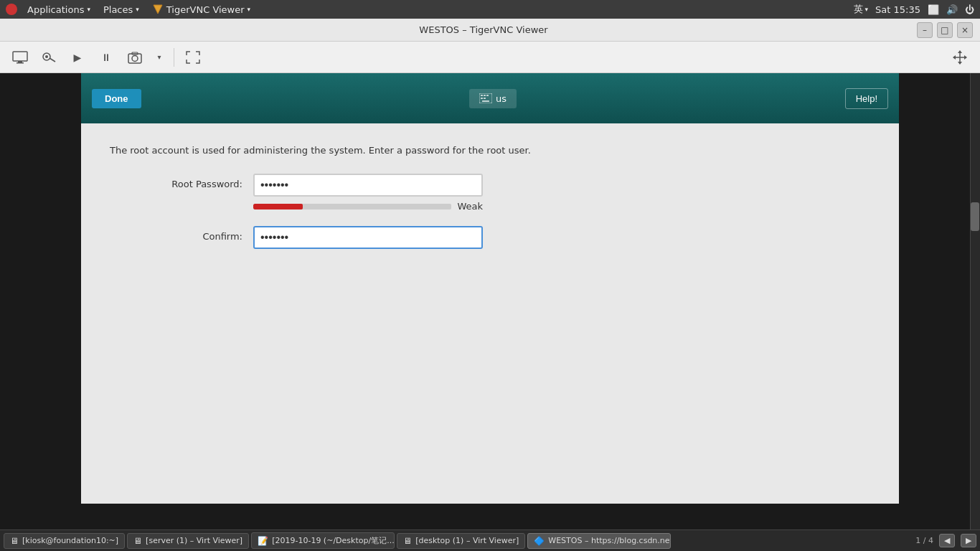  Describe the element at coordinates (493, 99) in the screenshot. I see `keyboard-indicator: us` at that location.